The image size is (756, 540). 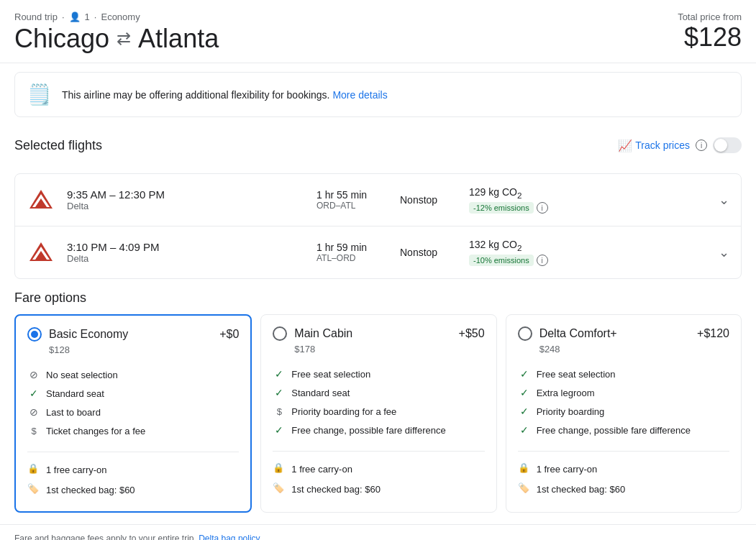 I want to click on trending-icon: 📈, so click(x=625, y=145).